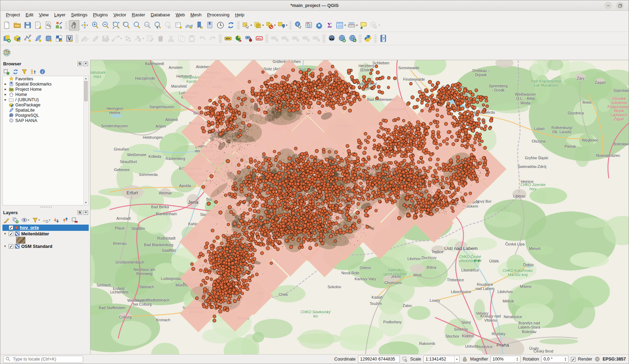 This screenshot has width=629, height=364. What do you see at coordinates (189, 25) in the screenshot?
I see `new-3d-map-button` at bounding box center [189, 25].